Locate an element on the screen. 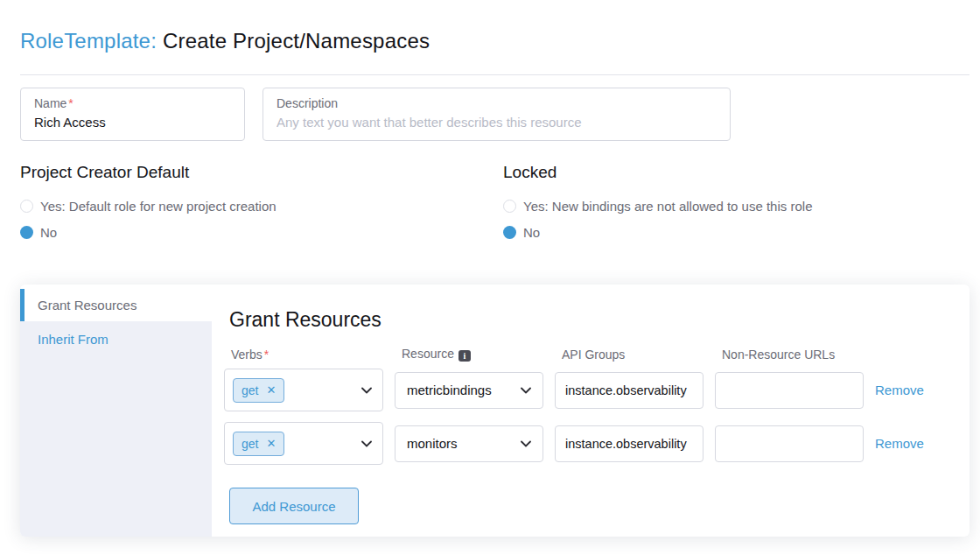  locked-heading: Locked is located at coordinates (658, 172).